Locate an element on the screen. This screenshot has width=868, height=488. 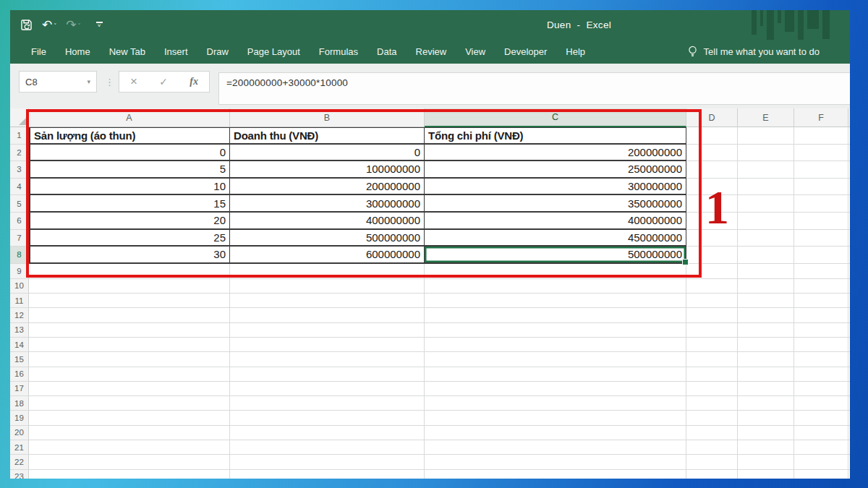
ribbon-tab-help: Help is located at coordinates (576, 52).